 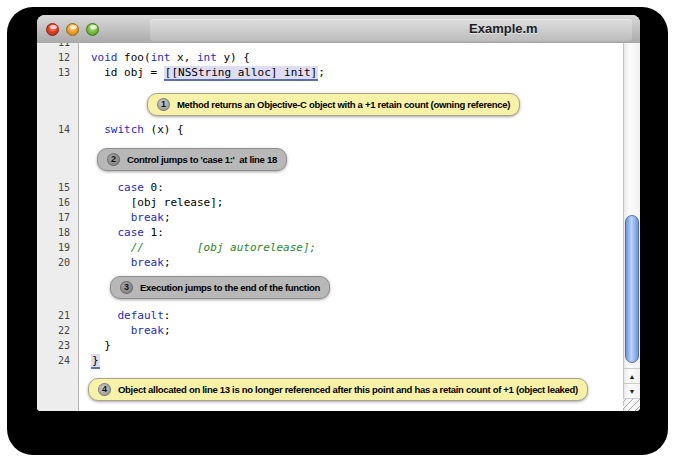 I want to click on code-text: id obj = [[NSString alloc] init];, so click(x=202, y=72).